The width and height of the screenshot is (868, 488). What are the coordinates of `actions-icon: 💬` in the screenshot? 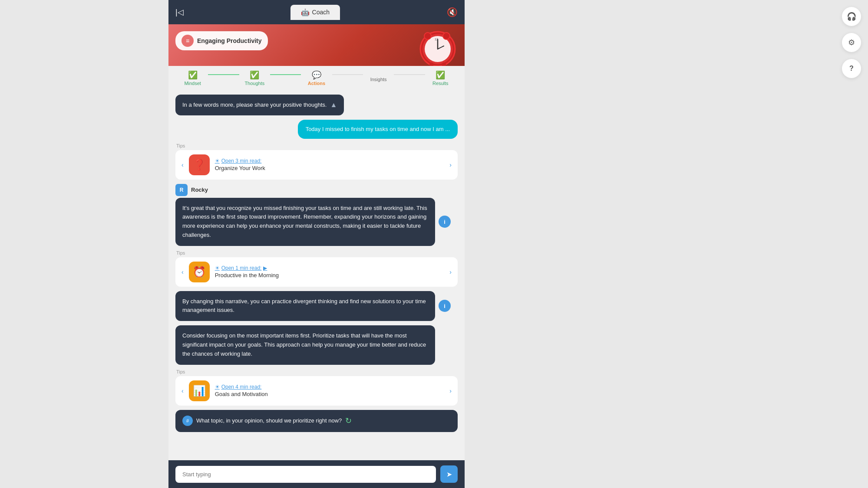 It's located at (317, 75).